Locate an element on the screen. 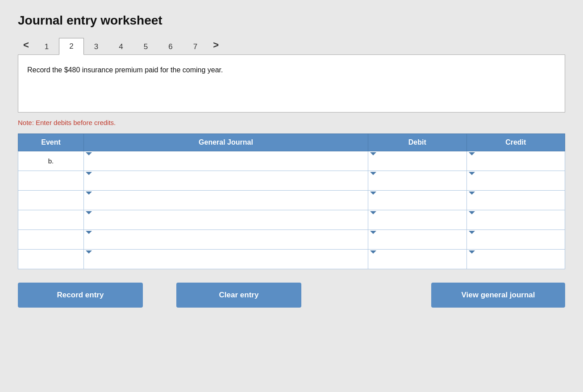 The height and width of the screenshot is (392, 583). view-general-journal-button: View general journal is located at coordinates (498, 295).